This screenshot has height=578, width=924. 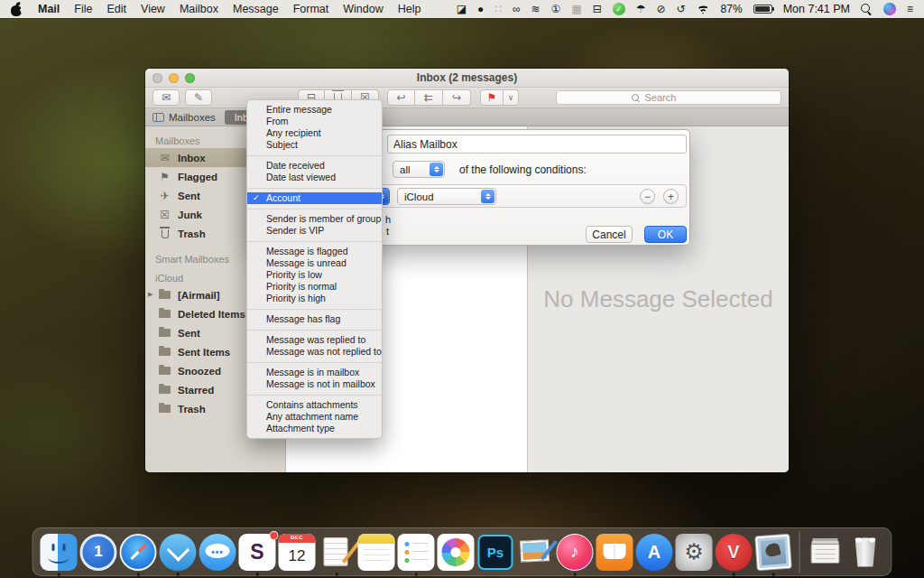 I want to click on dock-1password: 1, so click(x=99, y=553).